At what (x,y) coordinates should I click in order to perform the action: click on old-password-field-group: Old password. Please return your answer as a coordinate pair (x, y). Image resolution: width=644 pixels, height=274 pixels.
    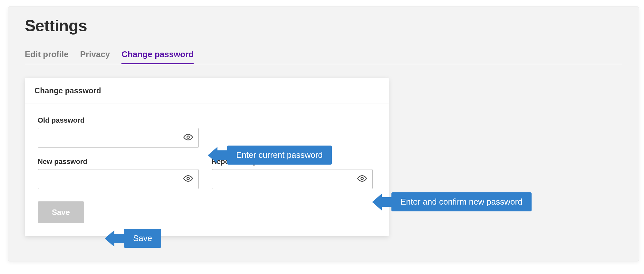
    Looking at the image, I should click on (118, 132).